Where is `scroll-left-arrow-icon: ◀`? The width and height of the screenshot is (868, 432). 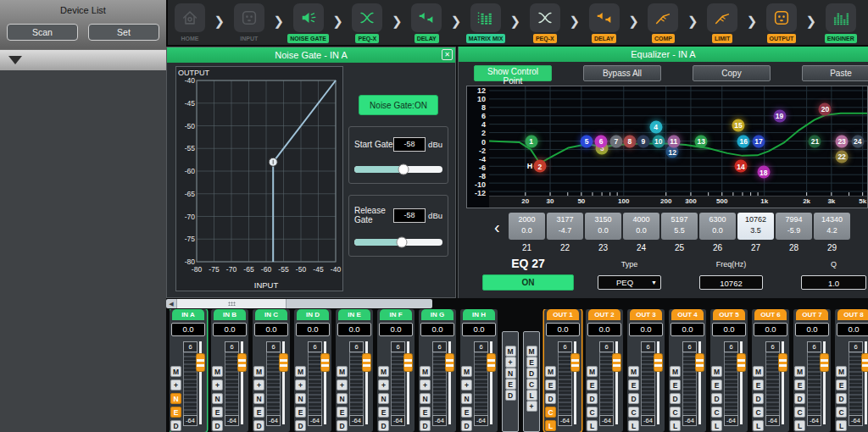
scroll-left-arrow-icon: ◀ is located at coordinates (171, 304).